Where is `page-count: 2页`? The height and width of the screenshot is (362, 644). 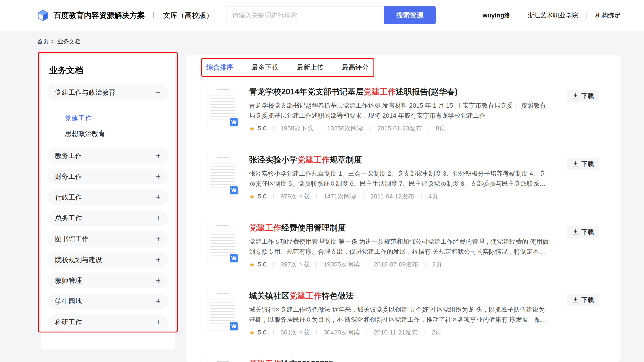
page-count: 2页 is located at coordinates (437, 264).